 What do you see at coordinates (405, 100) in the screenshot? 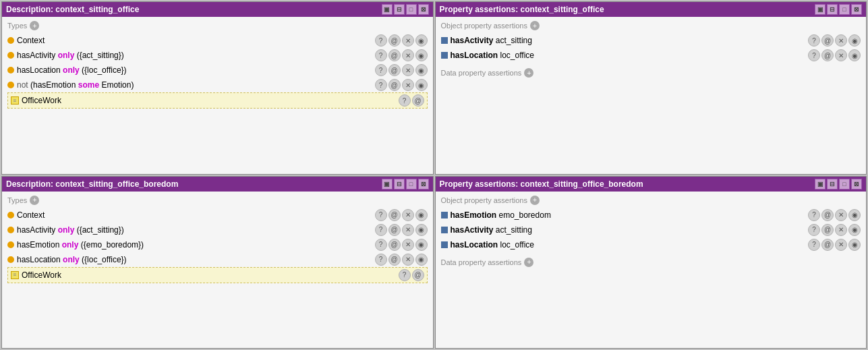
I see `btn-question-tl5: ?` at bounding box center [405, 100].